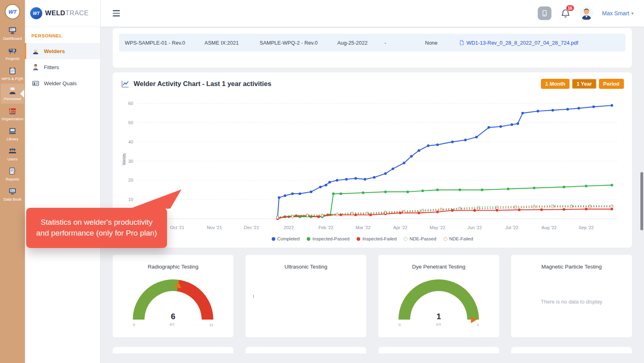 The height and width of the screenshot is (363, 644). I want to click on chart-header: Welder Activity Chart - Last 1 year acti…, so click(372, 87).